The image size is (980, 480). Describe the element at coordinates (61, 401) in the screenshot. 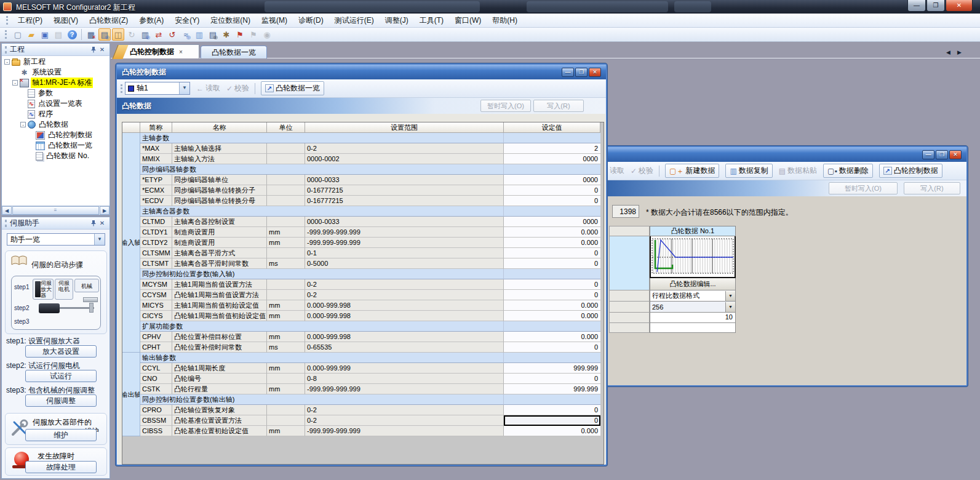

I see `servo-adjust-button: 伺服调整` at that location.